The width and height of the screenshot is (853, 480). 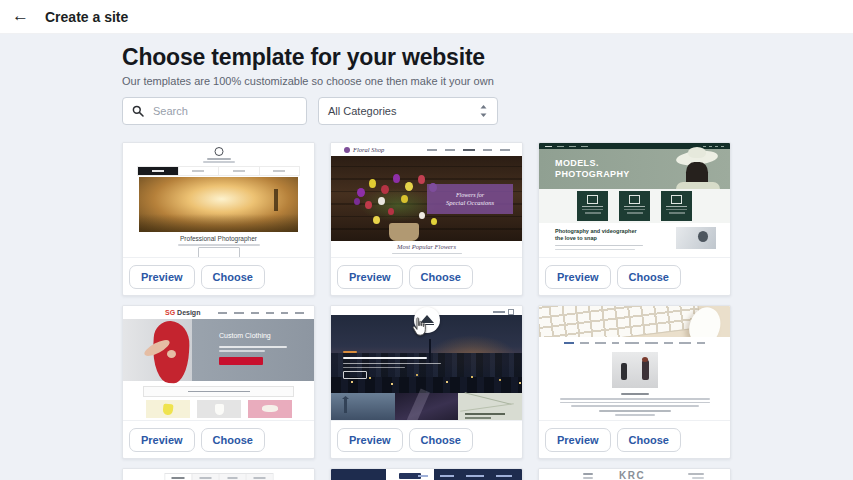 What do you see at coordinates (426, 474) in the screenshot?
I see `template-thumbnail-navy-header-site` at bounding box center [426, 474].